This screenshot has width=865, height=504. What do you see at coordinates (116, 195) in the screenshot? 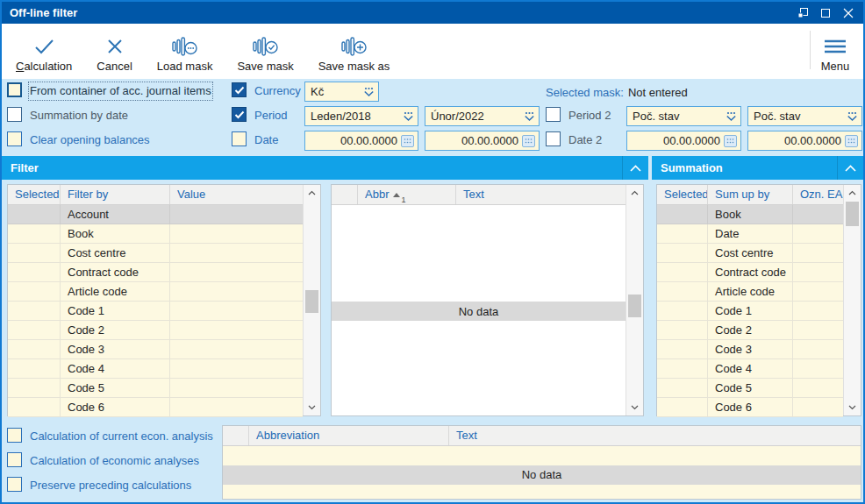
I see `column-header-filter-by: Filter by` at bounding box center [116, 195].